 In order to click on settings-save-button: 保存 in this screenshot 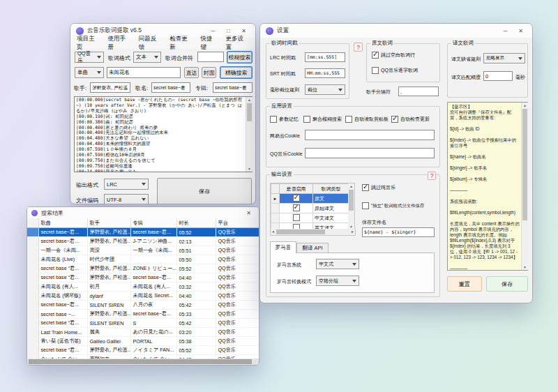, I will do `click(507, 284)`.